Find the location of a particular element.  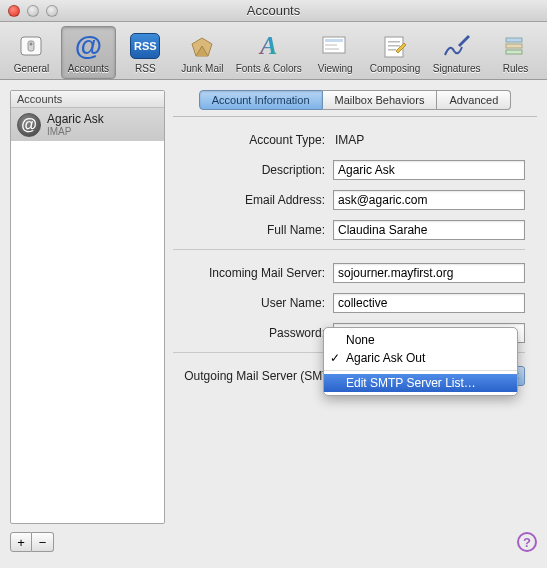

window-title: Accounts is located at coordinates (274, 10).